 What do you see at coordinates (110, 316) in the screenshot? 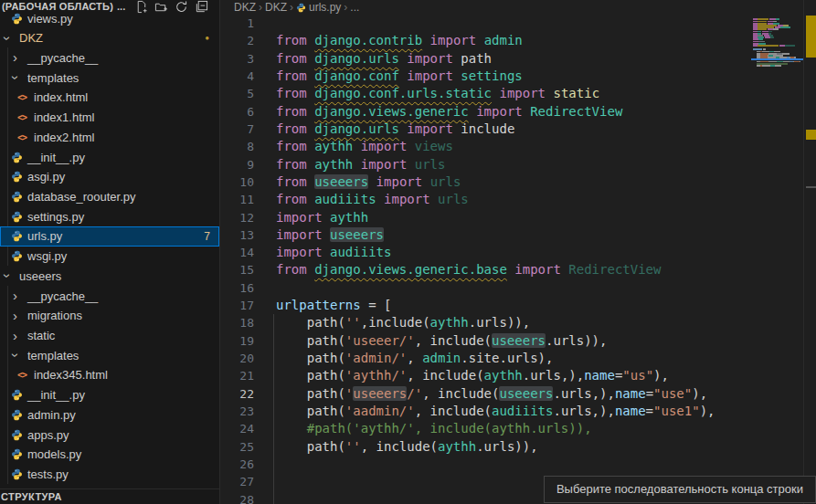
I see `tree-folder-migrations: ›migrations` at bounding box center [110, 316].